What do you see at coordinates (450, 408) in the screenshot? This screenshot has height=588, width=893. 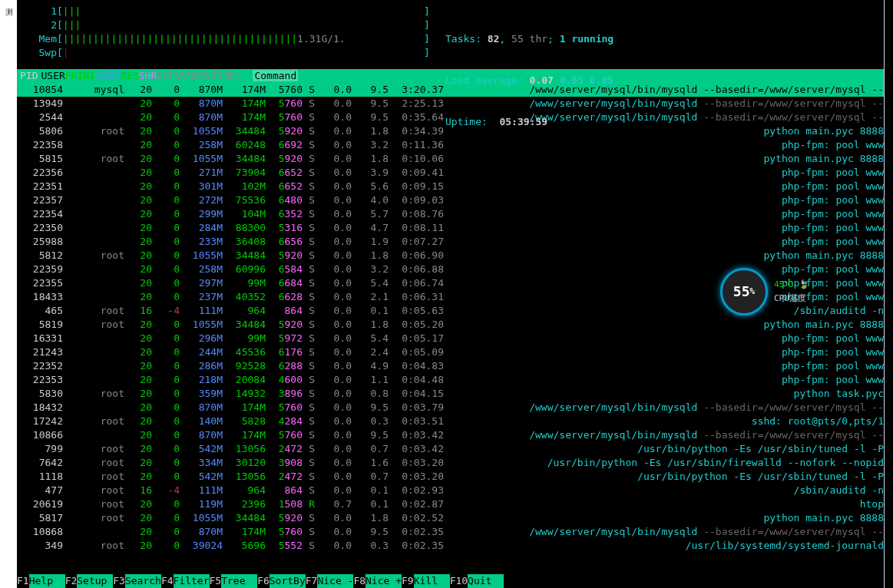 I see `process-row: 18432200870M174M5760S0.09.50:03.79 /www/…` at bounding box center [450, 408].